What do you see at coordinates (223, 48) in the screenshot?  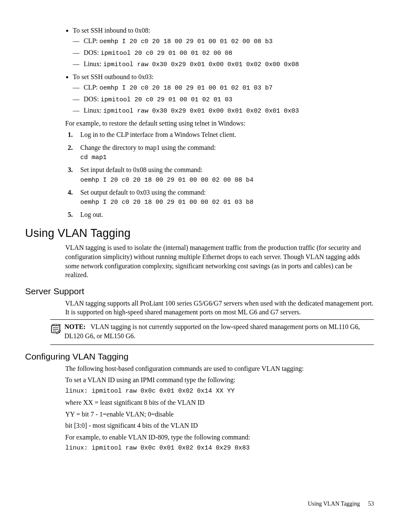 I see `ssh-inbound-item: To set SSH inbound to 0x08: CLP: oemhp I…` at bounding box center [223, 48].